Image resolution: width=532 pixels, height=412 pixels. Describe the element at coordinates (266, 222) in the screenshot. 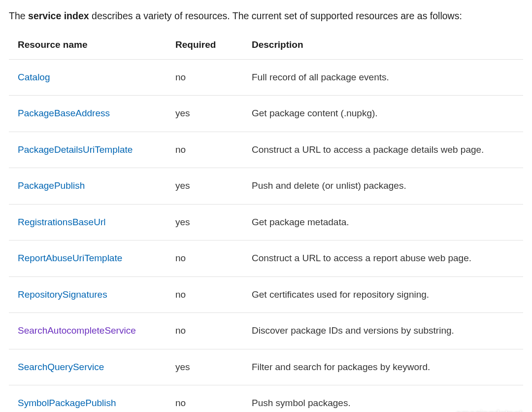

I see `table-row: RegistrationsBaseUrlyesGet package metad…` at that location.